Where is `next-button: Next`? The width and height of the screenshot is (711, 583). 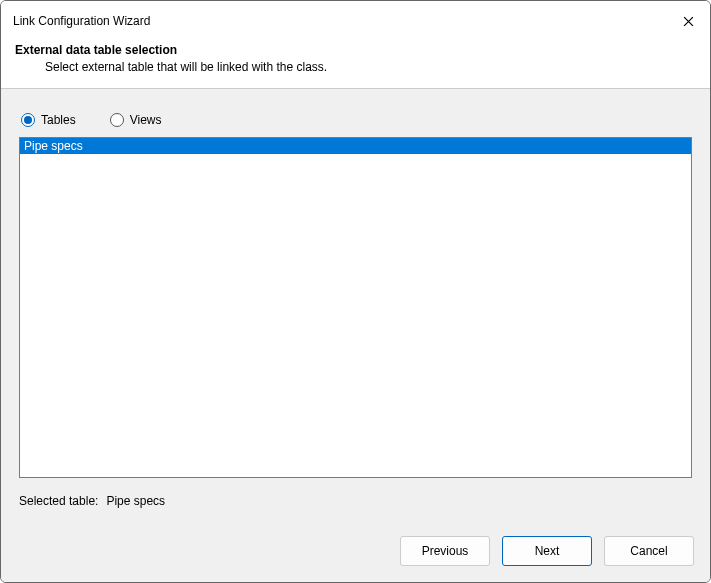 next-button: Next is located at coordinates (547, 551).